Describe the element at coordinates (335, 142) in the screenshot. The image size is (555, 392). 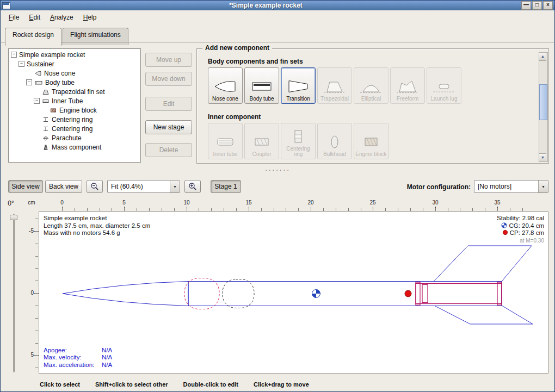
I see `bulkhead-icon` at that location.